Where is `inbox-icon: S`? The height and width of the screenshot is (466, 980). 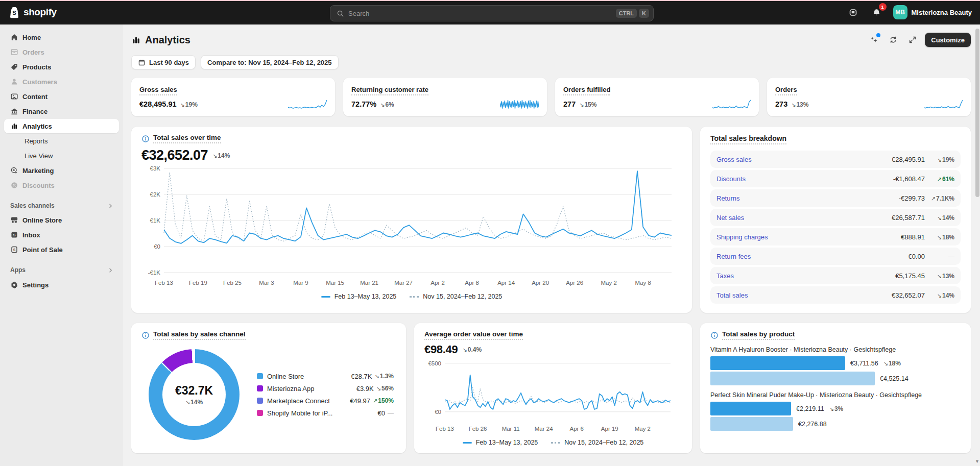
inbox-icon: S is located at coordinates (14, 235).